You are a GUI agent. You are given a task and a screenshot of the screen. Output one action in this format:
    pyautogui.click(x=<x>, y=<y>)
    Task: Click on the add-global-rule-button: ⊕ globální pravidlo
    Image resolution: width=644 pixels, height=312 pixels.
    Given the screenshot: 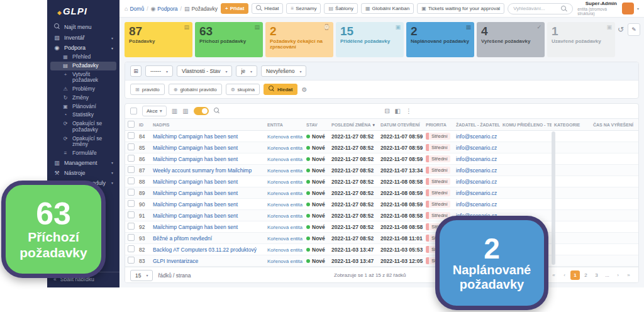 What is the action you would take?
    pyautogui.click(x=195, y=89)
    